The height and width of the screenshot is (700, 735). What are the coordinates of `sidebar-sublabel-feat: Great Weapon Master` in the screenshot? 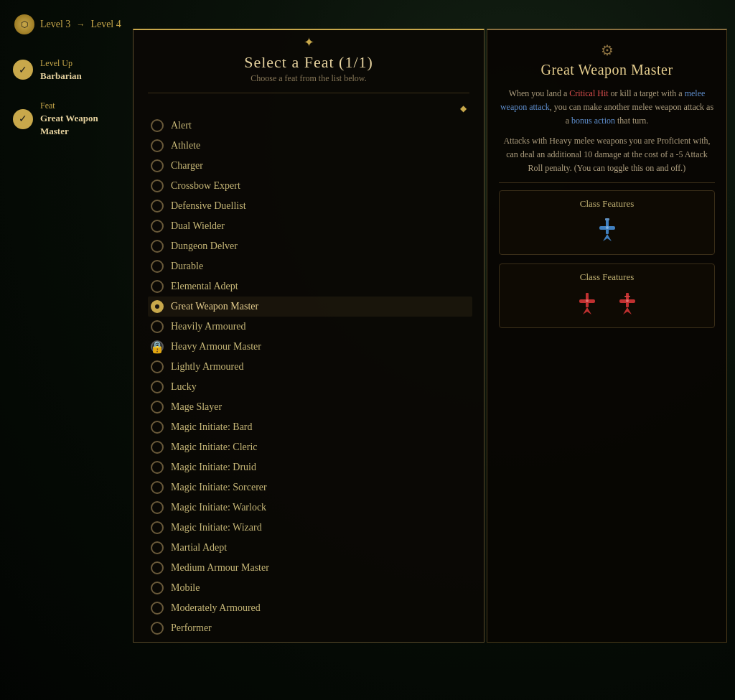 It's located at (76, 125).